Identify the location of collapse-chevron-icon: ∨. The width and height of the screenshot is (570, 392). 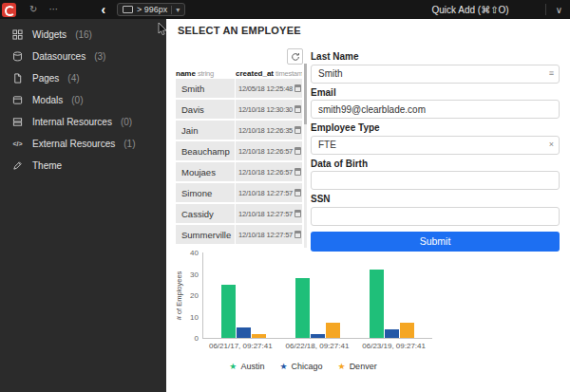
(559, 9).